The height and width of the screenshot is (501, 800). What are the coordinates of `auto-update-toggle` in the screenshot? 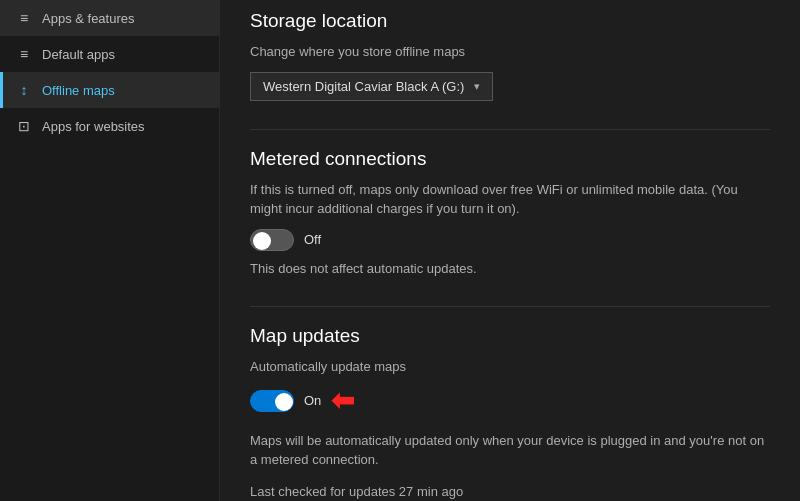 It's located at (272, 401).